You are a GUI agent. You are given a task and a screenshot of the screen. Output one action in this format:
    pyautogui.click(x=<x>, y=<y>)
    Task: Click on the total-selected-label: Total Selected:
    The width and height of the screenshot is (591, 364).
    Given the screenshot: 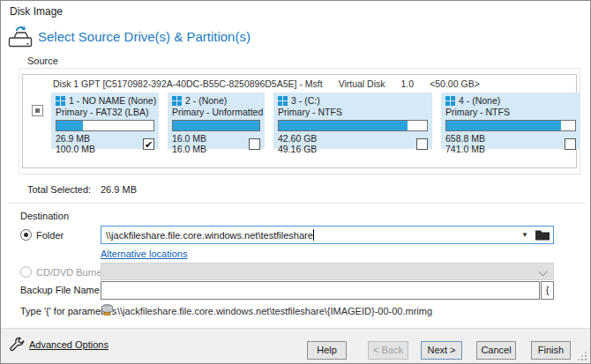 What is the action you would take?
    pyautogui.click(x=59, y=189)
    